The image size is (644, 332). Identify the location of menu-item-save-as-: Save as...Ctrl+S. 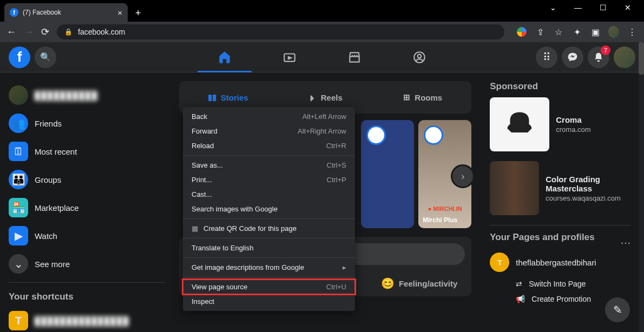
(269, 165).